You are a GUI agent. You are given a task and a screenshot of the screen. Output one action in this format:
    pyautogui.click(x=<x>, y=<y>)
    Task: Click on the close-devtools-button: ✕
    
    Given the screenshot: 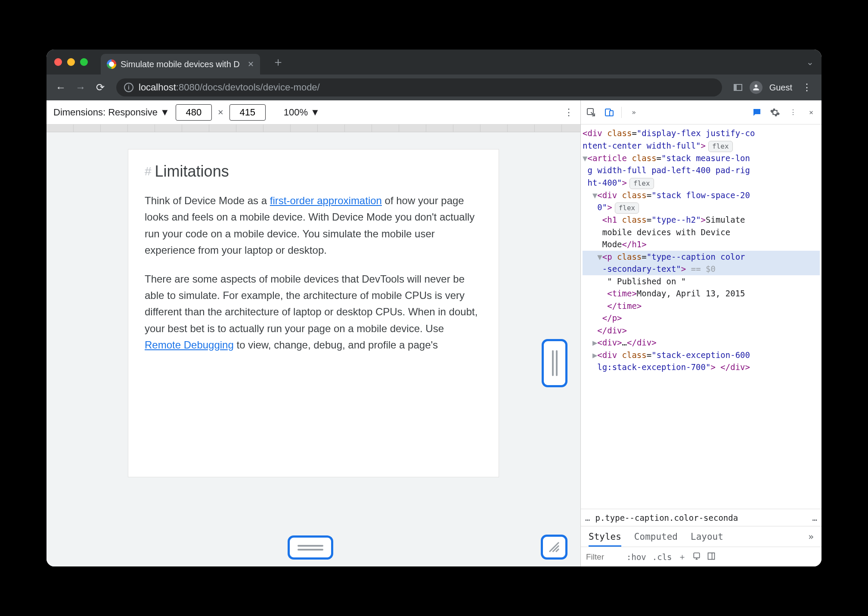 What is the action you would take?
    pyautogui.click(x=811, y=112)
    